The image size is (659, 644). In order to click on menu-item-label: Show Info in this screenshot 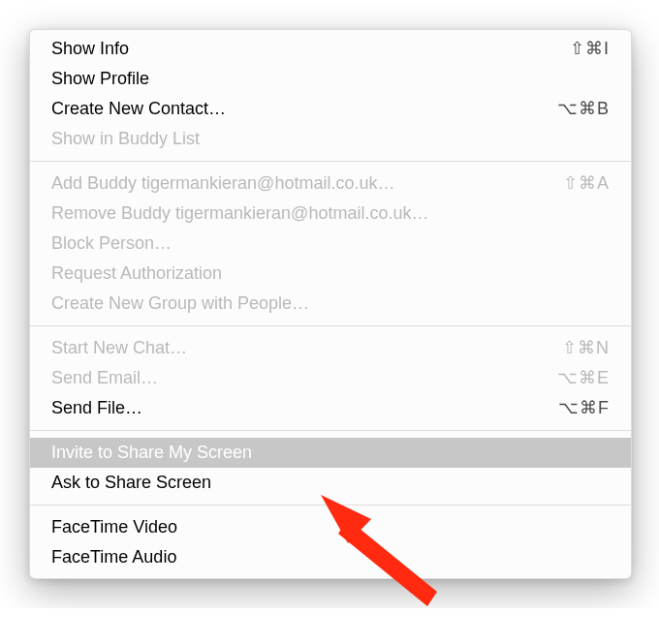, I will do `click(90, 48)`.